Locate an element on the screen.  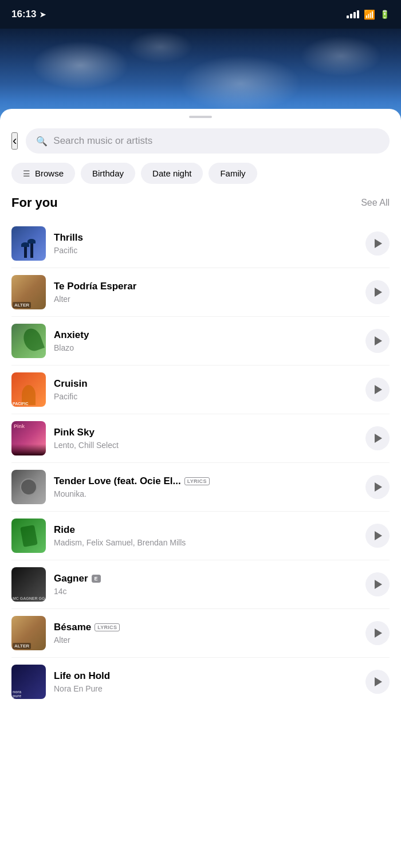
track-name: Thrills is located at coordinates (69, 238).